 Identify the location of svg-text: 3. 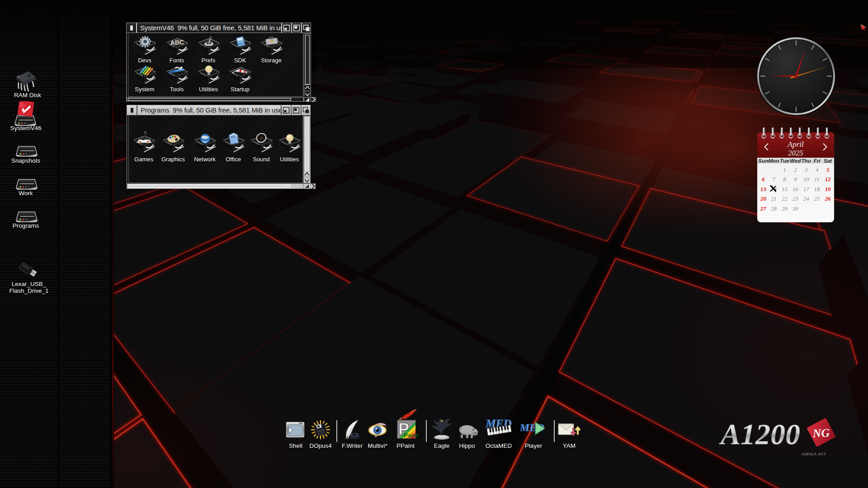
(806, 170).